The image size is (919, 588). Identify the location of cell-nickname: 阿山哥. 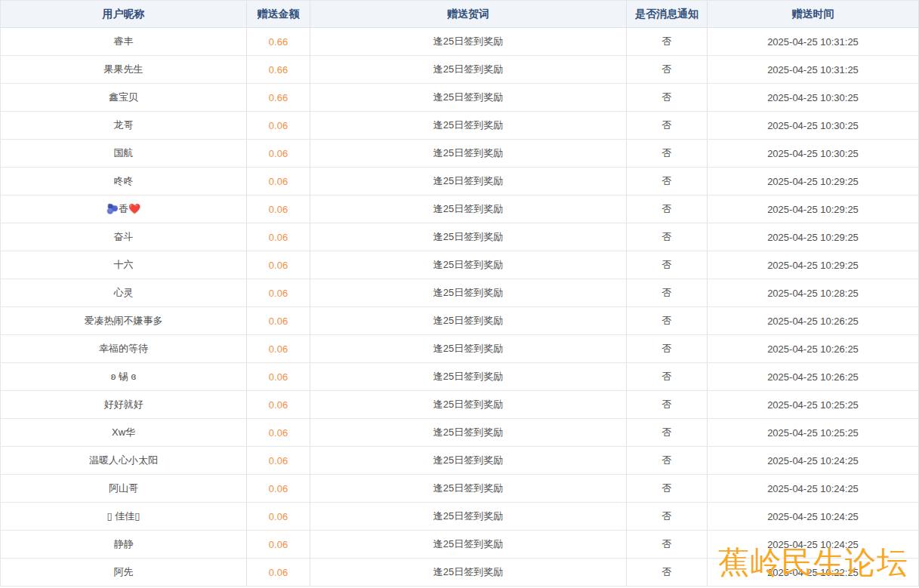
(124, 489).